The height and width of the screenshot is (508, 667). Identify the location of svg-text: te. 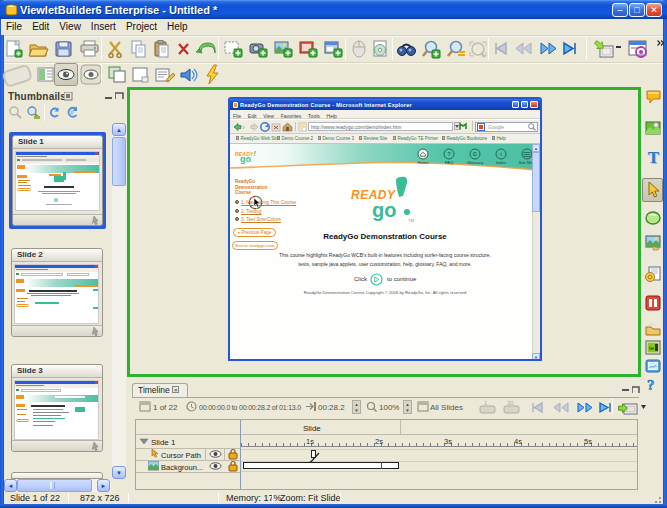
(652, 348).